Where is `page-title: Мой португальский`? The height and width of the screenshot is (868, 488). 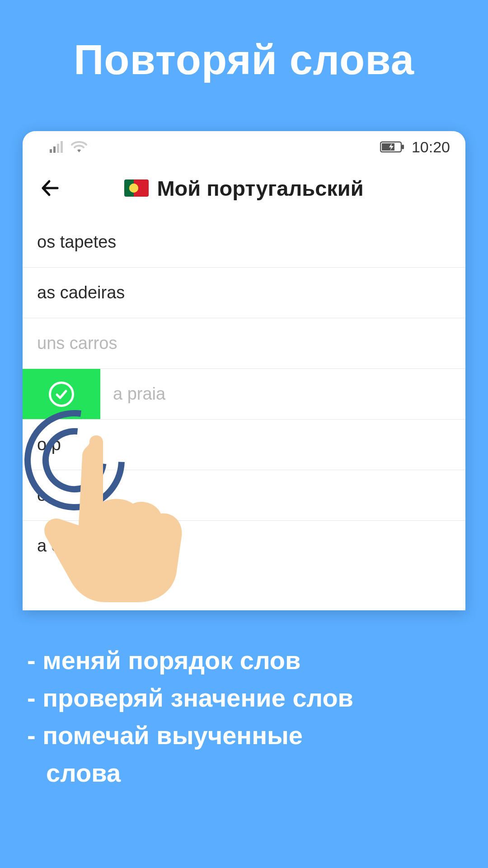
page-title: Мой португальский is located at coordinates (260, 188).